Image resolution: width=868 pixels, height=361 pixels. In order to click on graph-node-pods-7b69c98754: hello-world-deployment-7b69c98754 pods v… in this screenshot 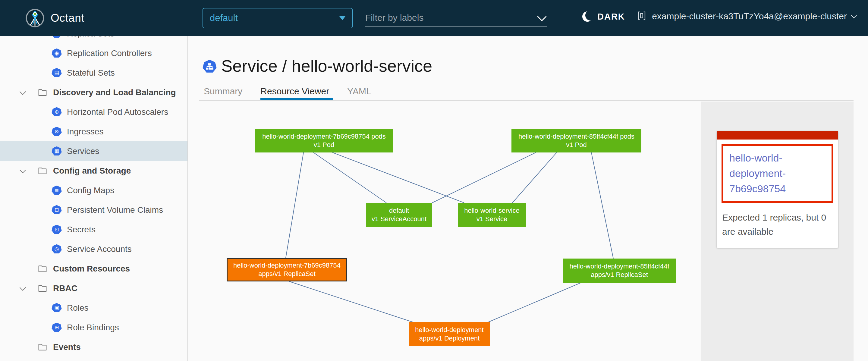, I will do `click(324, 141)`.